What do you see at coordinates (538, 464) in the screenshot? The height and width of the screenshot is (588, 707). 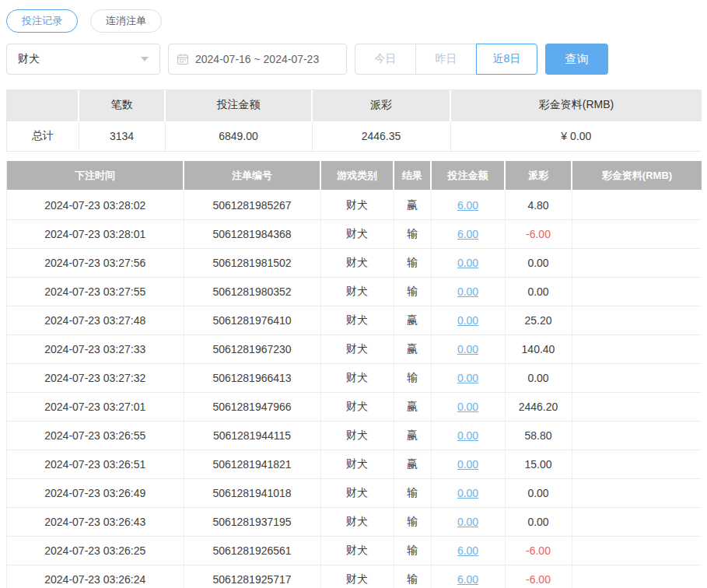 I see `payout-cell: 15.00` at bounding box center [538, 464].